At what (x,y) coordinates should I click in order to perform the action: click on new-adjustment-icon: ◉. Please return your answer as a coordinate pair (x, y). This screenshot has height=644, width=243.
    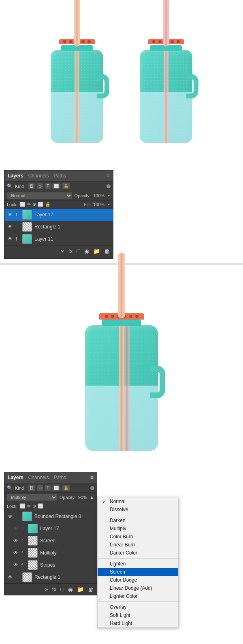
    Looking at the image, I should click on (87, 251).